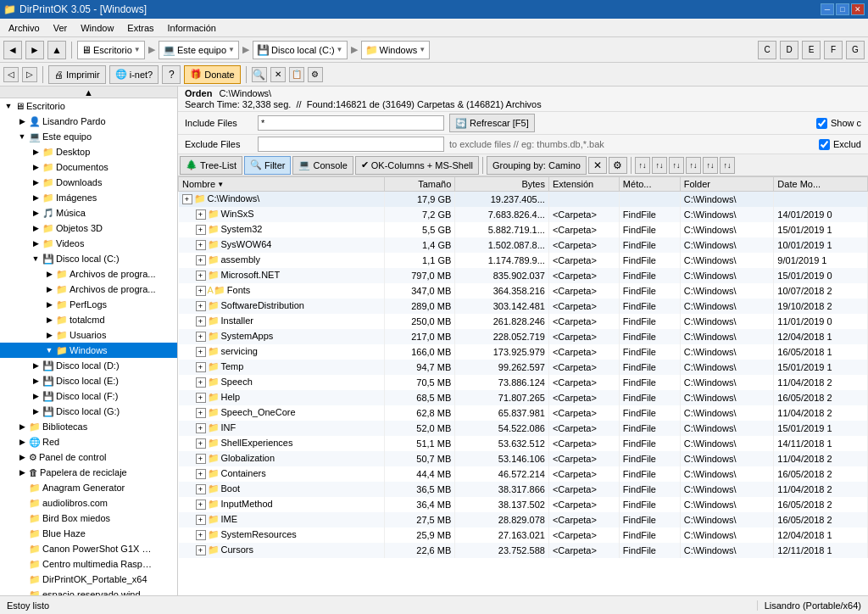 Image resolution: width=868 pixels, height=614 pixels. I want to click on path-disco: 💾 Disco local (C:) ▼, so click(300, 50).